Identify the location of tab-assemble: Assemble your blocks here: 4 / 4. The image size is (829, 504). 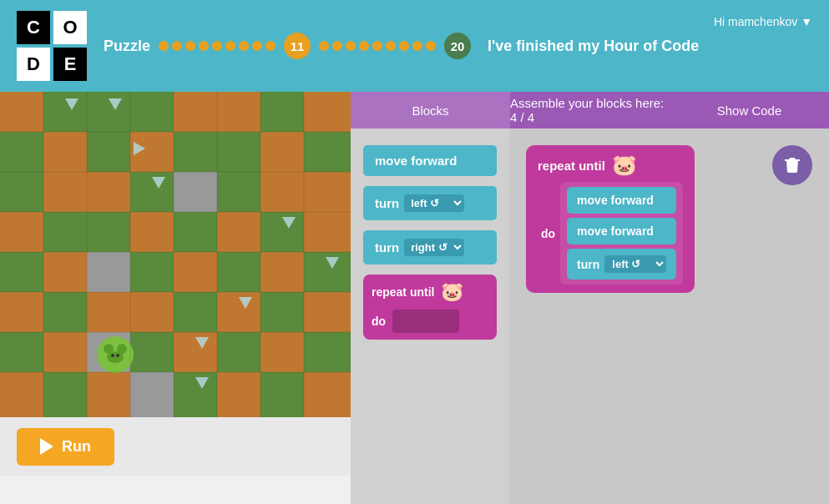
(589, 110).